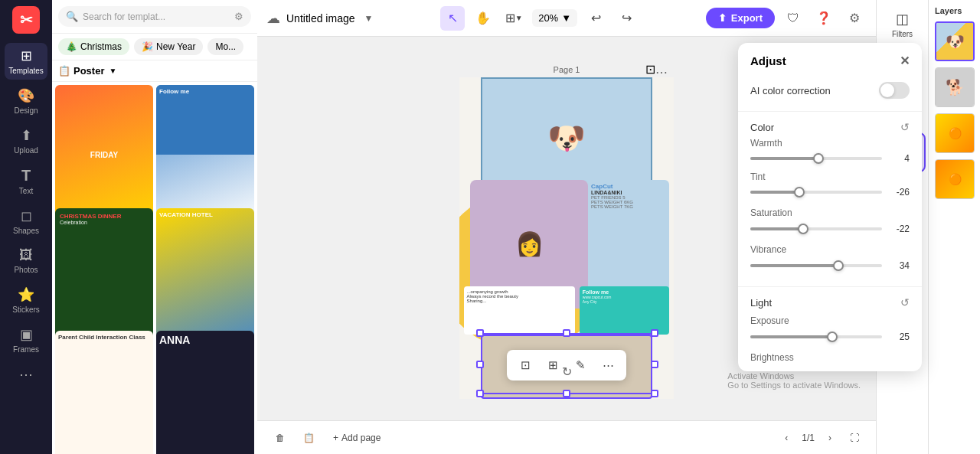 The image size is (980, 454). Describe the element at coordinates (786, 438) in the screenshot. I see `prev-page-btn: ‹` at that location.